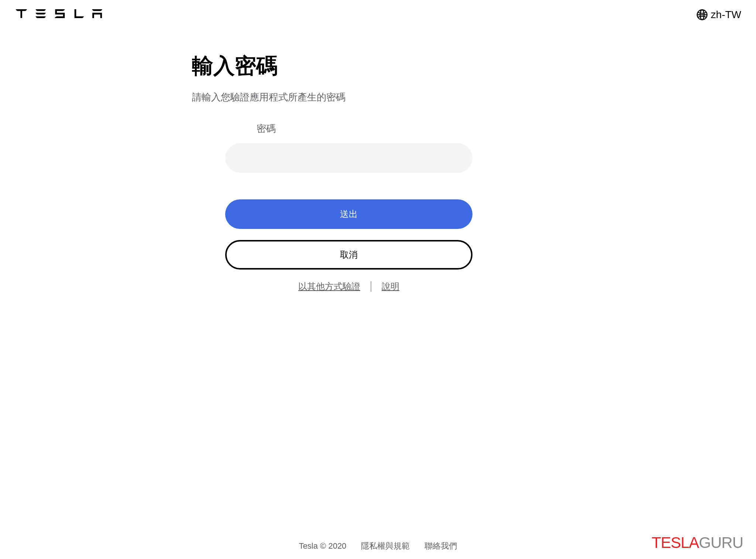 The width and height of the screenshot is (756, 559). What do you see at coordinates (378, 546) in the screenshot?
I see `footer: Tesla © 2020 隱私權與規範 聯絡我們` at bounding box center [378, 546].